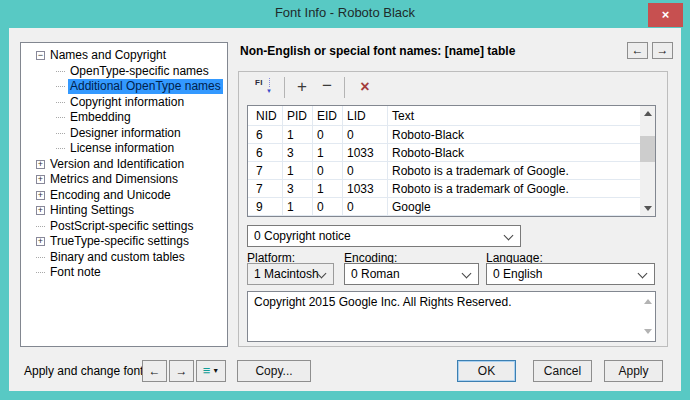 Image resolution: width=690 pixels, height=400 pixels. Describe the element at coordinates (365, 88) in the screenshot. I see `delete-all-button: ×` at that location.